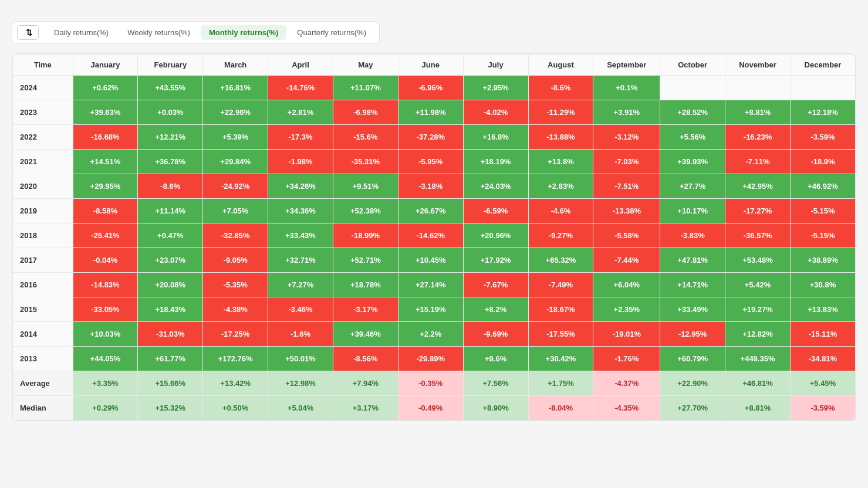 This screenshot has height=488, width=868. I want to click on value-cell: +23.07%, so click(170, 260).